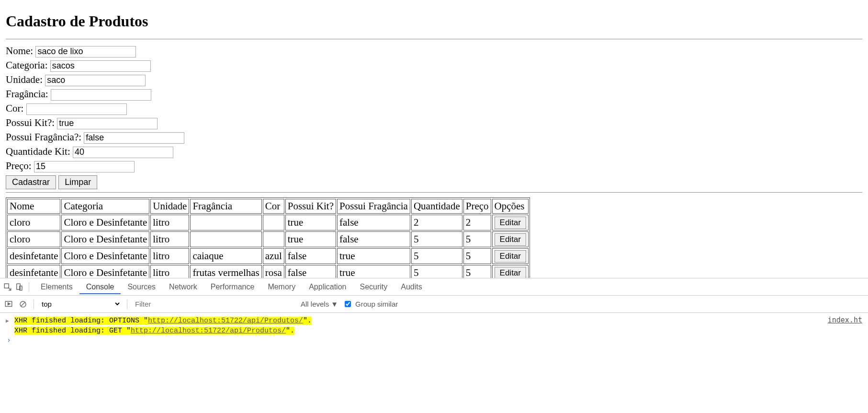  What do you see at coordinates (101, 284) in the screenshot?
I see `tab-console: Console` at bounding box center [101, 284].